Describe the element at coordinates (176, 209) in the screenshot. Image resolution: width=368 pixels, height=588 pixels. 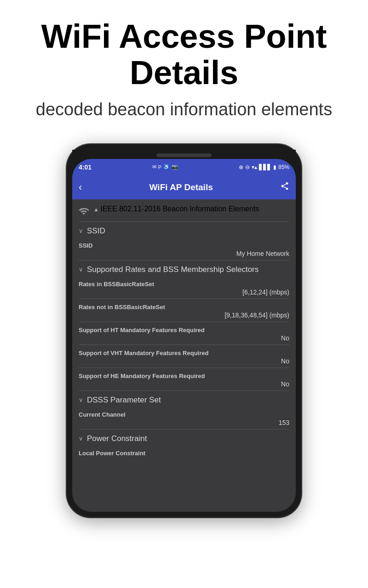
I see `beacon-section-title: ▲ IEEE 802.11-2016 Beacon Information El…` at that location.